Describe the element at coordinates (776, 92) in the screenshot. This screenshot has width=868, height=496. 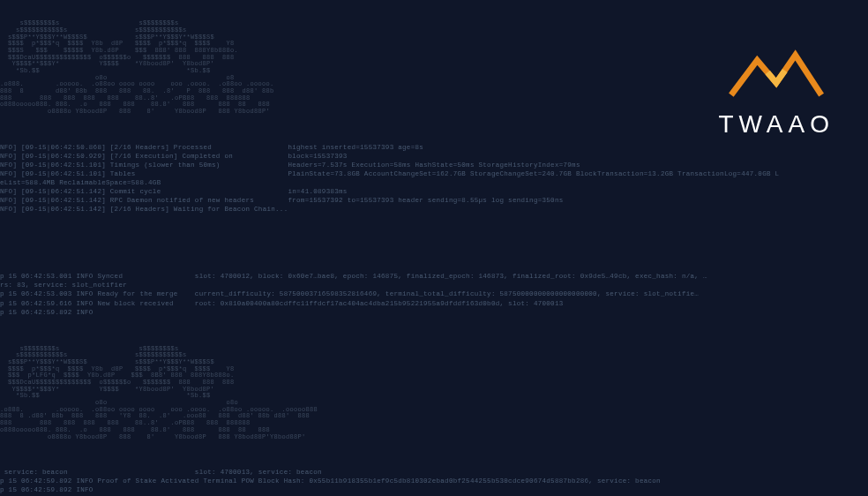
I see `brand-logo: TWAAO` at that location.